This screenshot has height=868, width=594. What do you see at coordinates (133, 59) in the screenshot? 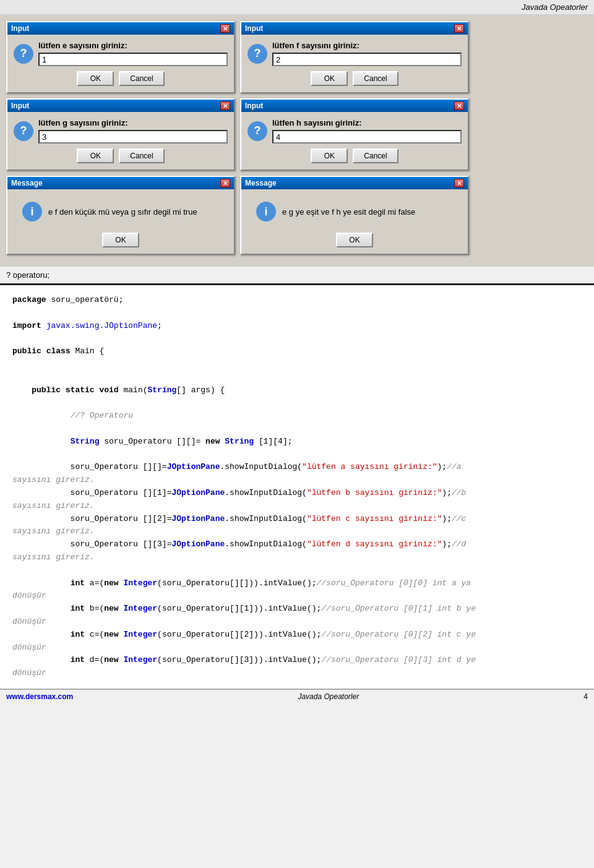
I see `dialog-e-input` at bounding box center [133, 59].